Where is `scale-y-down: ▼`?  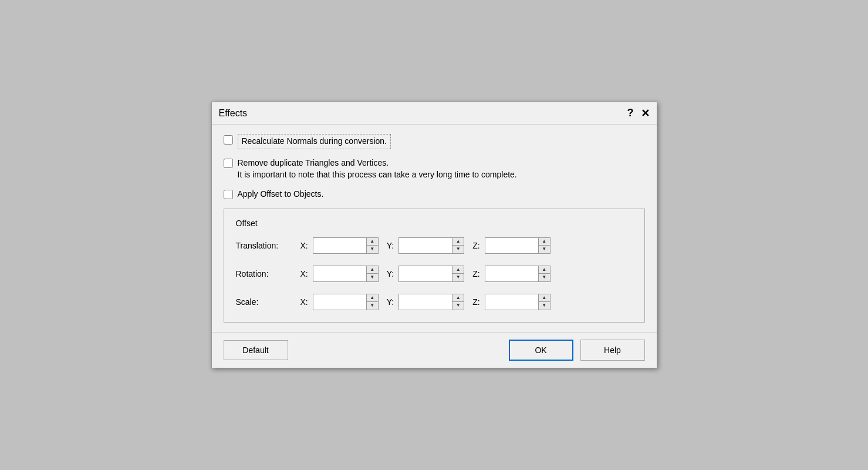
scale-y-down: ▼ is located at coordinates (458, 306).